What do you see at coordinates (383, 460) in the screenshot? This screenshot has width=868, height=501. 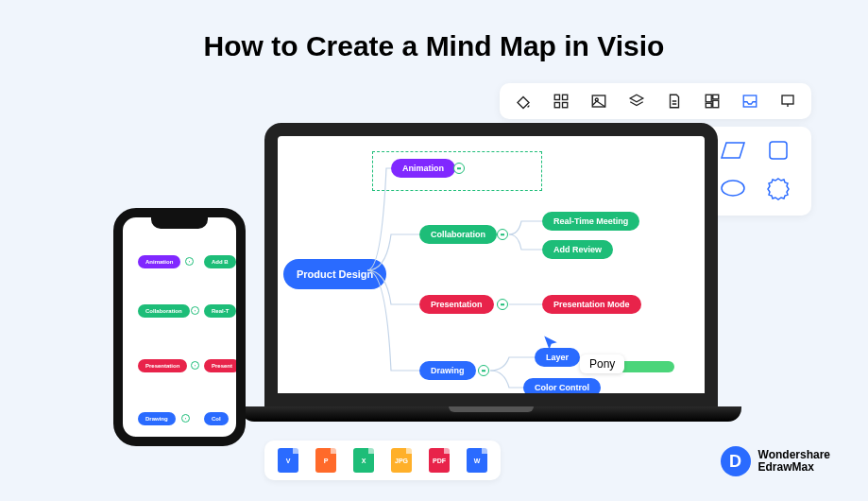 I see `export-formats: V P X JPG PDF W` at bounding box center [383, 460].